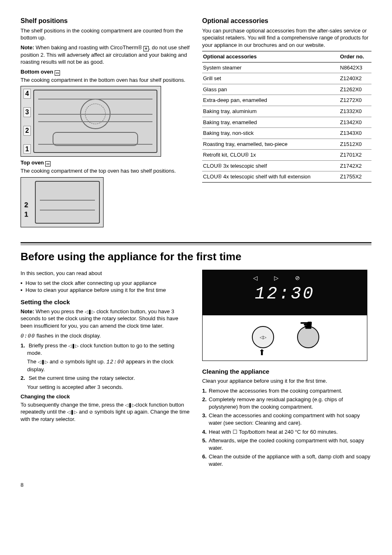 The image size is (392, 555). What do you see at coordinates (285, 315) in the screenshot?
I see `figure-clock-display: ◁▷⊘ 12:30 ◁▷ ⬆ ☚` at bounding box center [285, 315].